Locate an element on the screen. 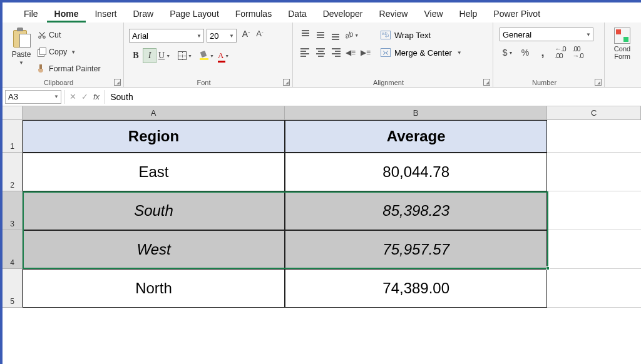  align-top-button is located at coordinates (305, 35).